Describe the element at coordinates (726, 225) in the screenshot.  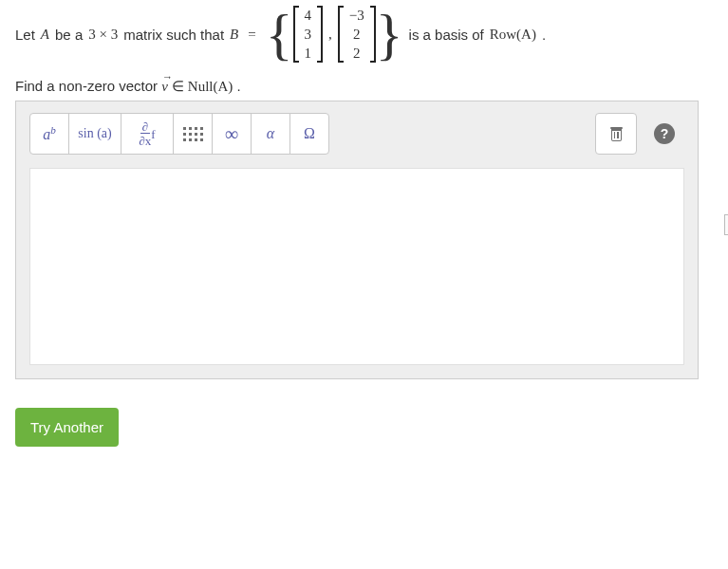
I see `notepad-icon` at that location.